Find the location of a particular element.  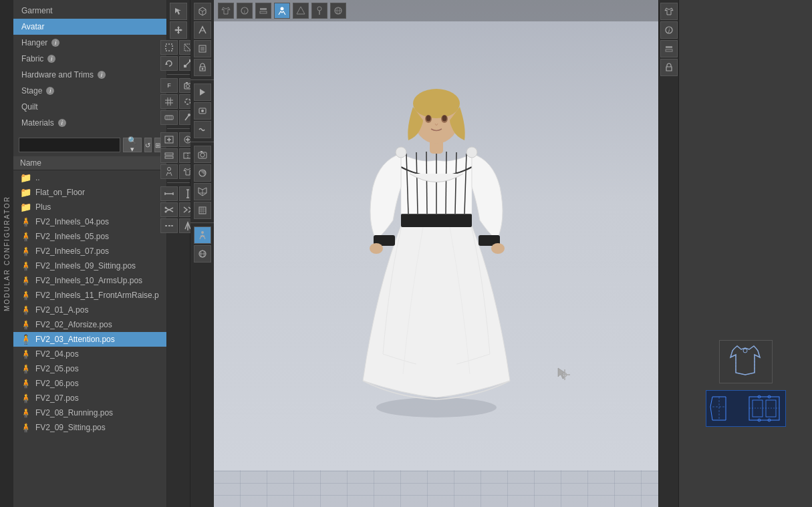

move-tool is located at coordinates (178, 30).